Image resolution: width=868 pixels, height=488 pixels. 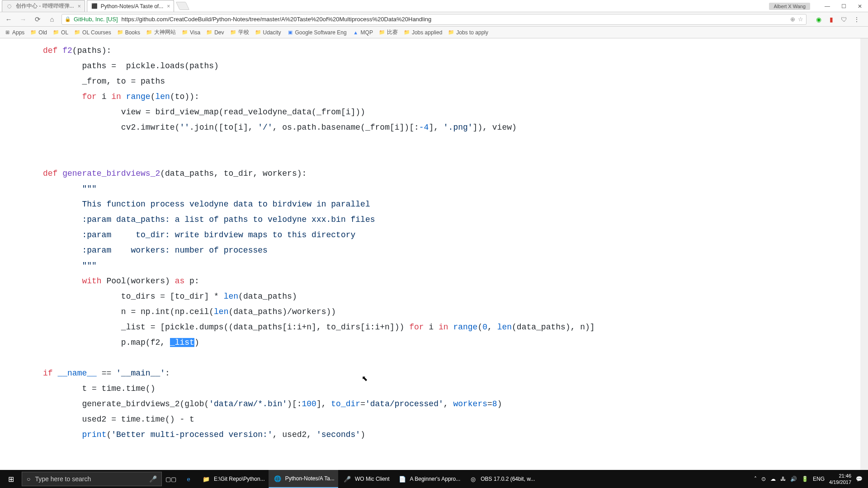 I want to click on task-view-button: ▢▢, so click(x=171, y=479).